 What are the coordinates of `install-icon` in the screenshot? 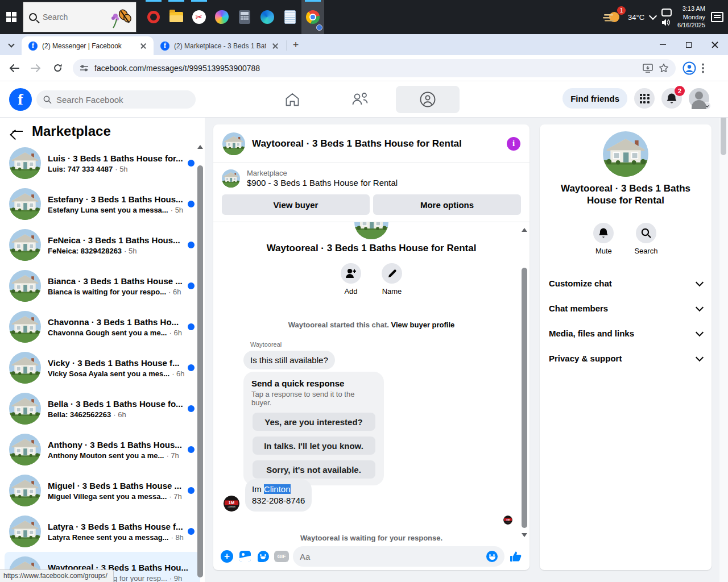 It's located at (648, 68).